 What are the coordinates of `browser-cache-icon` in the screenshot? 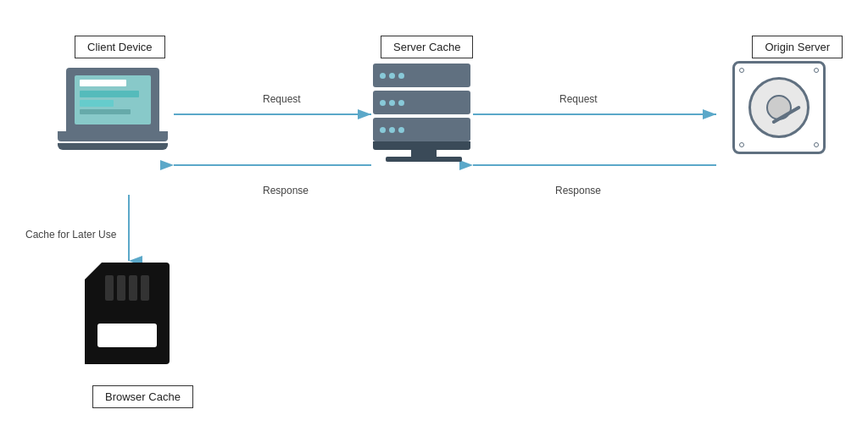 It's located at (127, 313).